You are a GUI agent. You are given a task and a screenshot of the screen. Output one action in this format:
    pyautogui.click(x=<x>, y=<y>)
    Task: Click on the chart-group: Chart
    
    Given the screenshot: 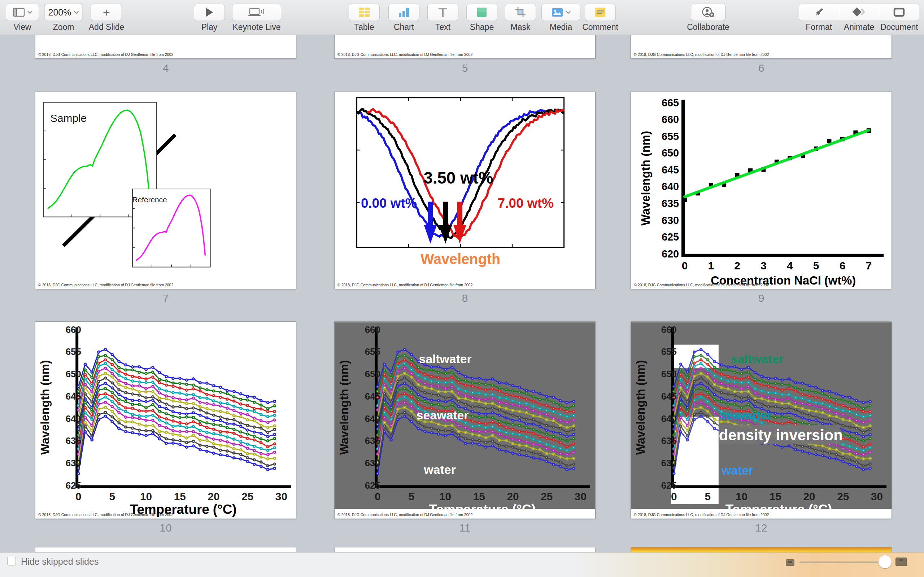 What is the action you would take?
    pyautogui.click(x=404, y=18)
    